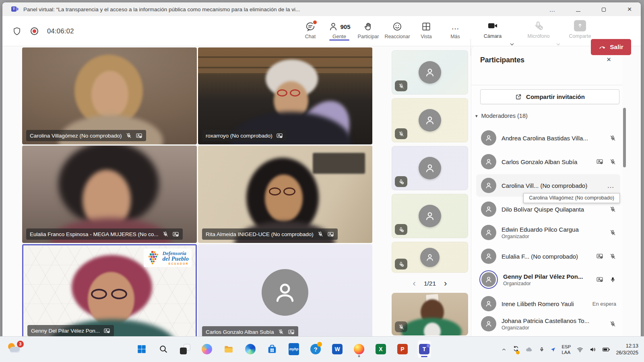  I want to click on microsoft-store-icon, so click(272, 349).